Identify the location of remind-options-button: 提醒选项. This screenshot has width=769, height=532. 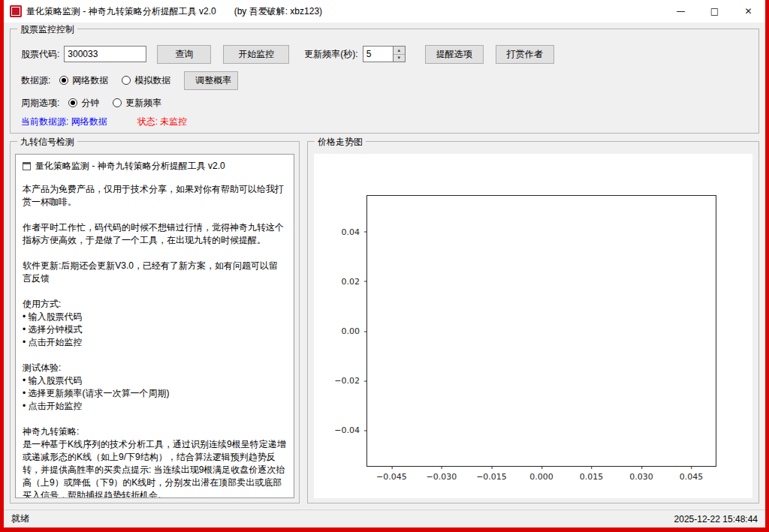
(454, 54).